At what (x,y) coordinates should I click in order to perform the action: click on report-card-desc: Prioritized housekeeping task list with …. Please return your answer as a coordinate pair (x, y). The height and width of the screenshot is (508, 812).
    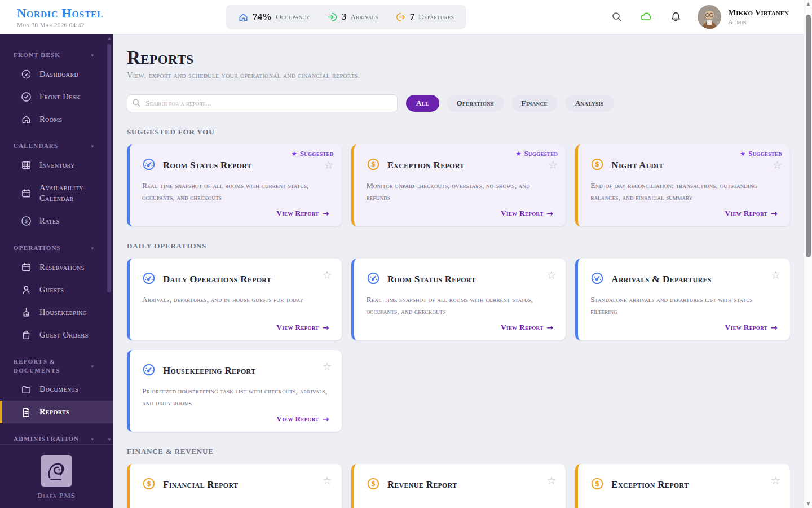
    Looking at the image, I should click on (235, 397).